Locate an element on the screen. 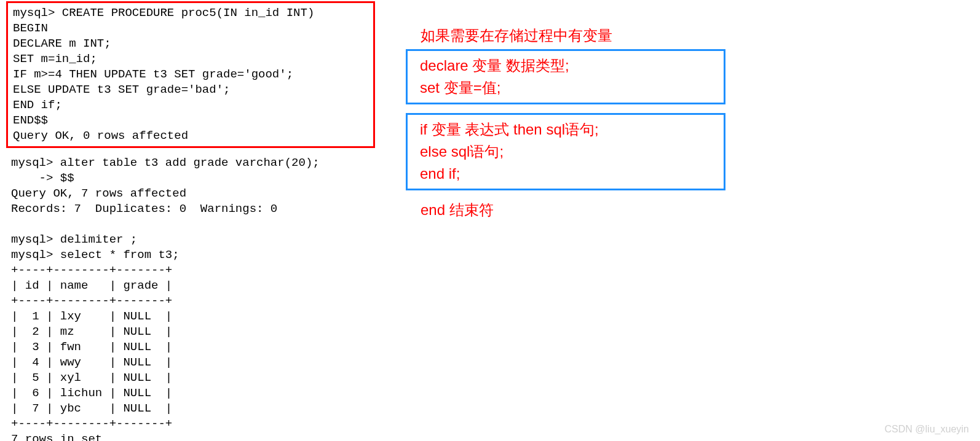  annotation-declare-line: declare 变量 数据类型; is located at coordinates (566, 66).